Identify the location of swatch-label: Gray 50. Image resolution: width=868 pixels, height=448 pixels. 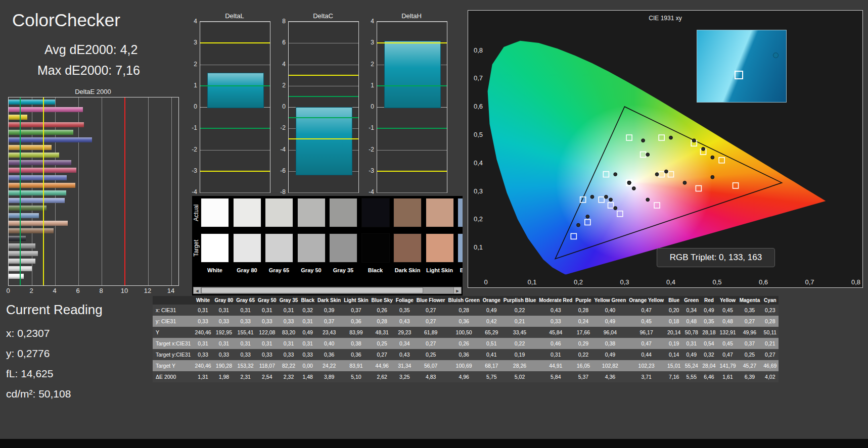
(311, 270).